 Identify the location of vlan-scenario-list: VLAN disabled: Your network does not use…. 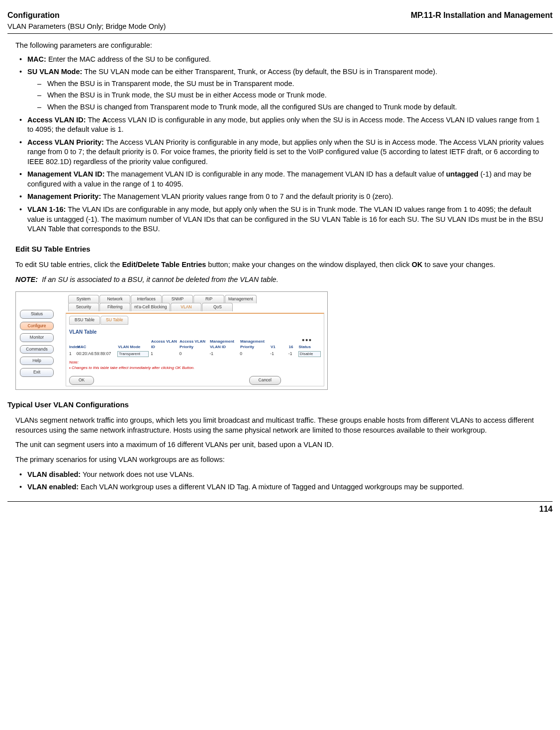
(280, 481).